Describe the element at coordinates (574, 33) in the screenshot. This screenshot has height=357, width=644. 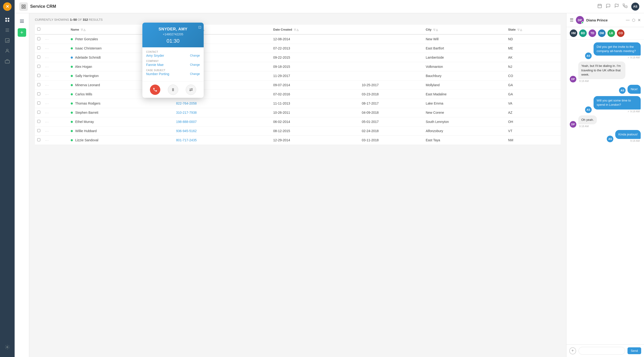
I see `chat-participant-avatar: HM` at that location.